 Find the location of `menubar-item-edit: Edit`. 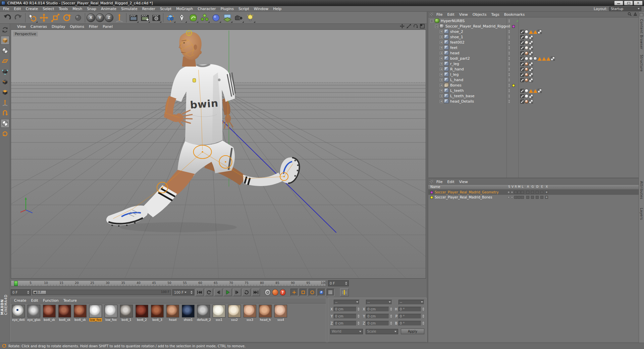

menubar-item-edit: Edit is located at coordinates (17, 9).